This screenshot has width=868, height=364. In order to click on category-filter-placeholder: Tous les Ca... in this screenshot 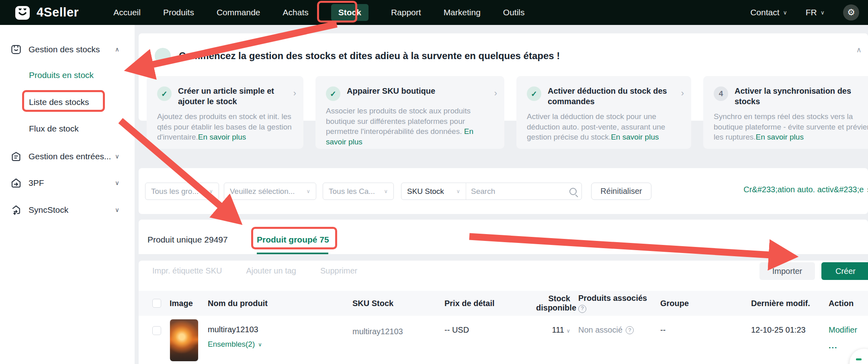, I will do `click(352, 191)`.